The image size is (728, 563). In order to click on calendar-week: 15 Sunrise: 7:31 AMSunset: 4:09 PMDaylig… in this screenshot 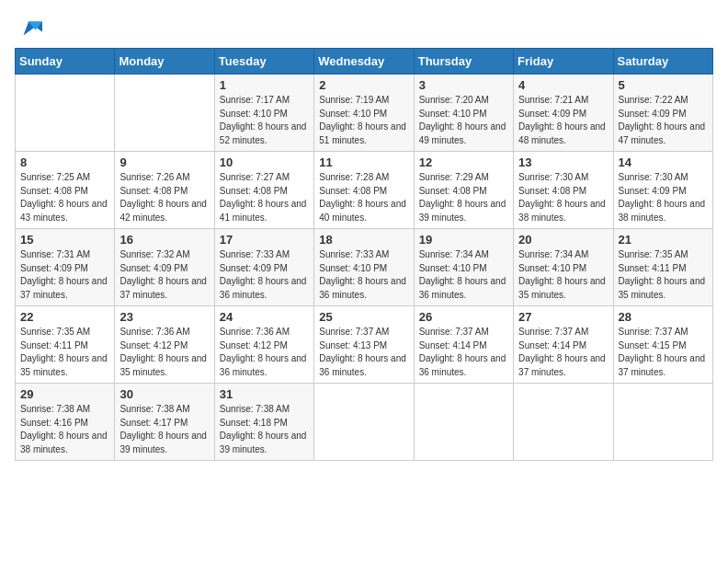, I will do `click(364, 268)`.